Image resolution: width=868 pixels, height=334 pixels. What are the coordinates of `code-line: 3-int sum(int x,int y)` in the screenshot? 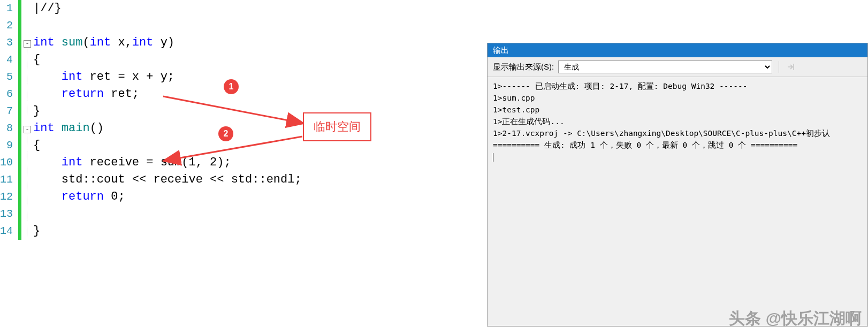 It's located at (243, 43).